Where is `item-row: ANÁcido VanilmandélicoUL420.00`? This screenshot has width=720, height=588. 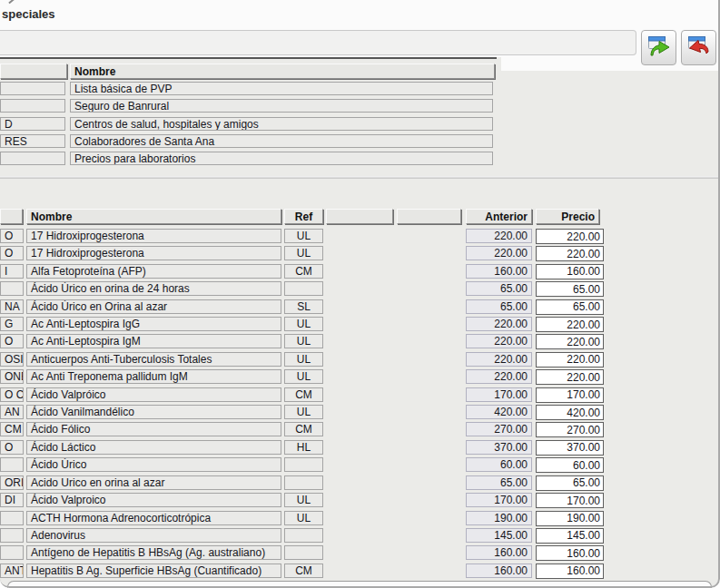 item-row: ANÁcido VanilmandélicoUL420.00 is located at coordinates (360, 412).